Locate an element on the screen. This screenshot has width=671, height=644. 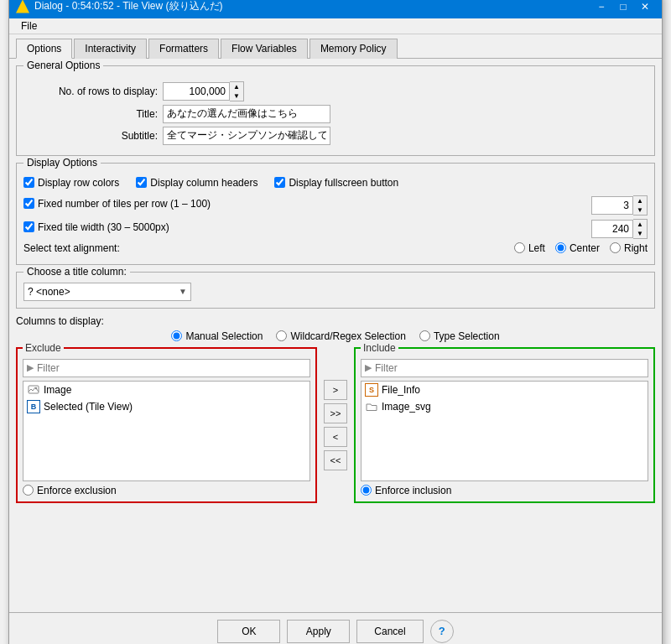
title-column-value: ? <none> is located at coordinates (49, 292).